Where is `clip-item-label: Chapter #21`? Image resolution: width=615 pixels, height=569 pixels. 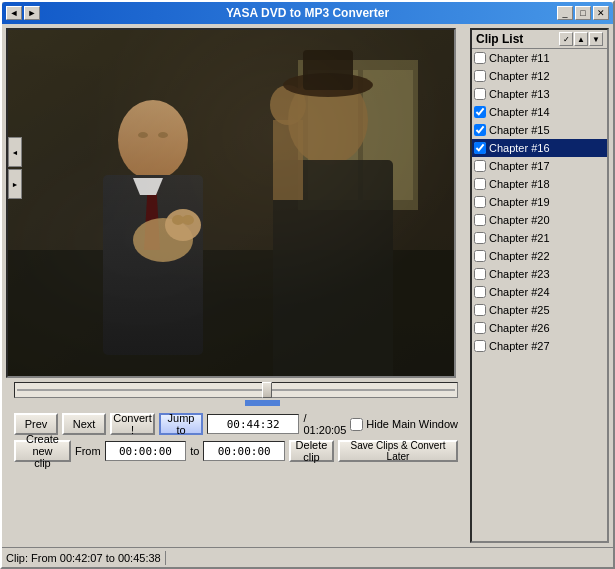 clip-item-label: Chapter #21 is located at coordinates (520, 238).